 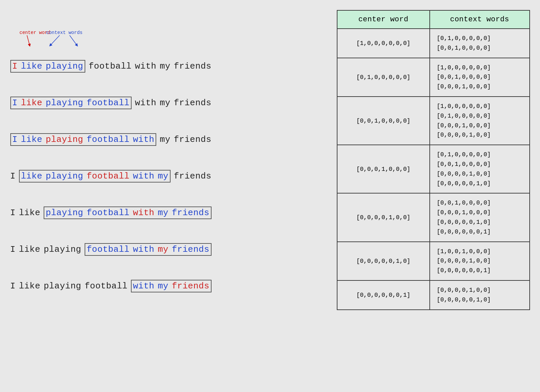 I want to click on sentence-text-4: I like playing football with my friends, so click(x=111, y=176).